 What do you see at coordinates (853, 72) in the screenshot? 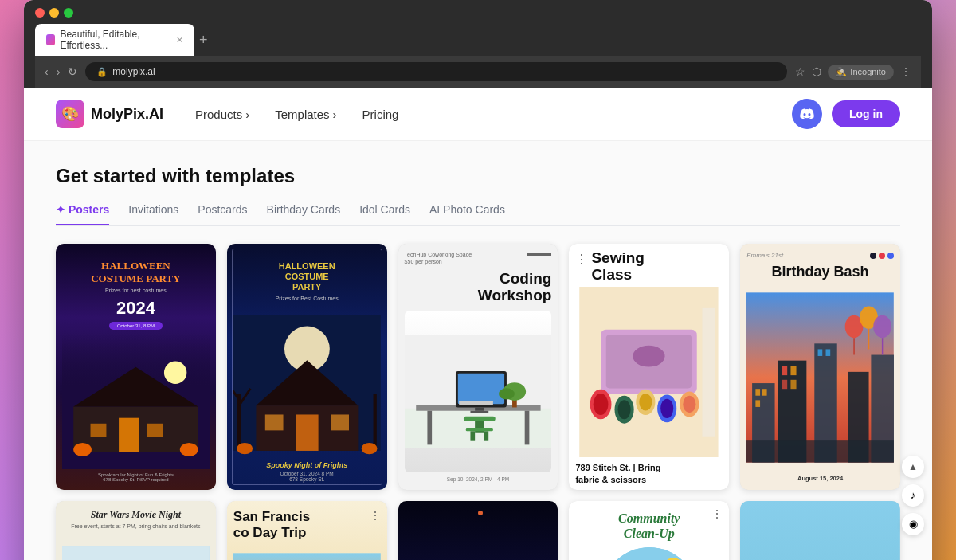
I see `browser-actions: ☆ ⬡ 🕵 Incognito ⋮` at bounding box center [853, 72].